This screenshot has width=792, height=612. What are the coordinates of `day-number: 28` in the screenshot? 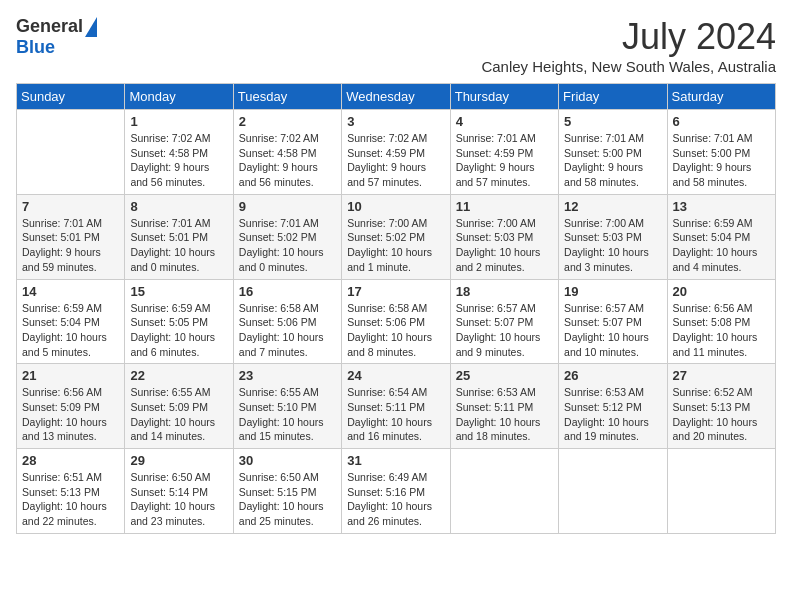 It's located at (70, 460).